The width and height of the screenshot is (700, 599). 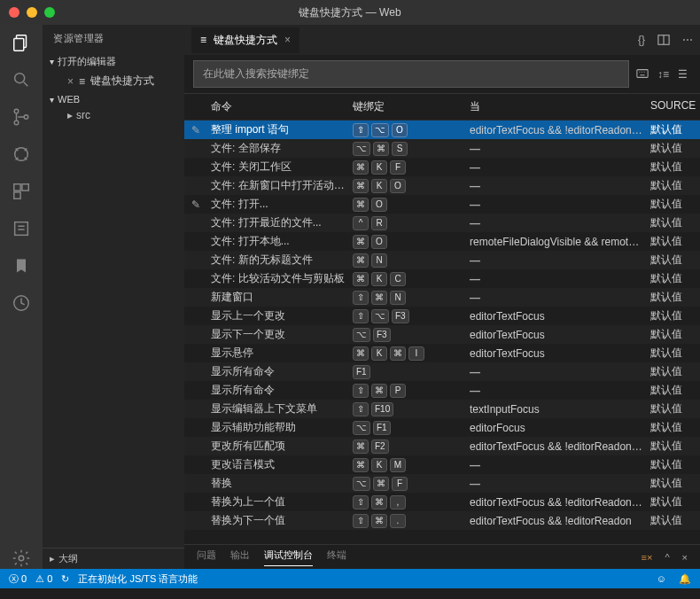 What do you see at coordinates (406, 502) in the screenshot?
I see `keybinding-keys: ⇧⌘,` at bounding box center [406, 502].